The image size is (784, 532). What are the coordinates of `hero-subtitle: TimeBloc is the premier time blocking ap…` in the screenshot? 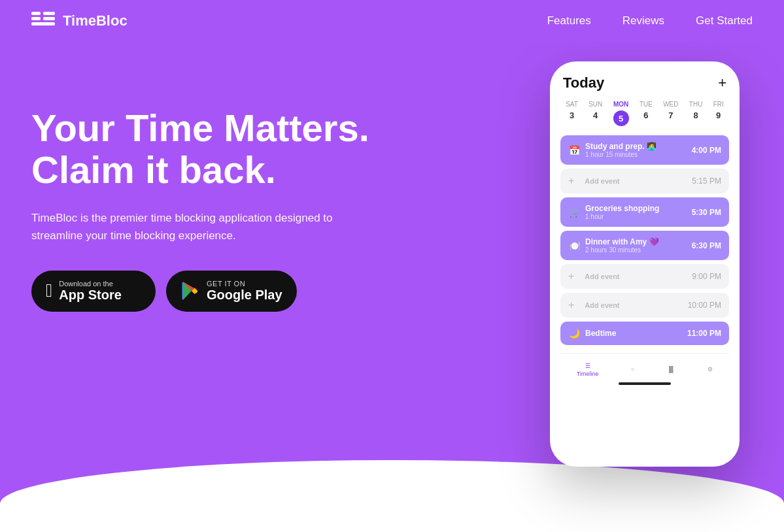 It's located at (188, 227).